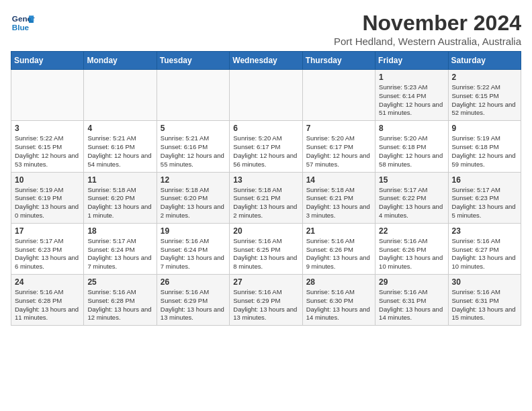 This screenshot has width=532, height=411. I want to click on calendar-cell: 9Sunrise: 5:19 AM Sunset: 6:18 PM Daylig…, so click(484, 146).